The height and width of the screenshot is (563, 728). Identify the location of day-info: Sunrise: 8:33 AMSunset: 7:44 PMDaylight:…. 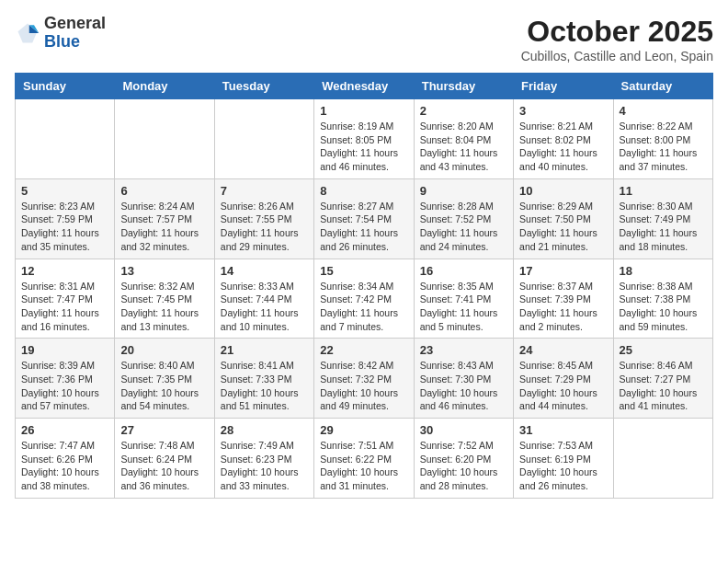
(265, 307).